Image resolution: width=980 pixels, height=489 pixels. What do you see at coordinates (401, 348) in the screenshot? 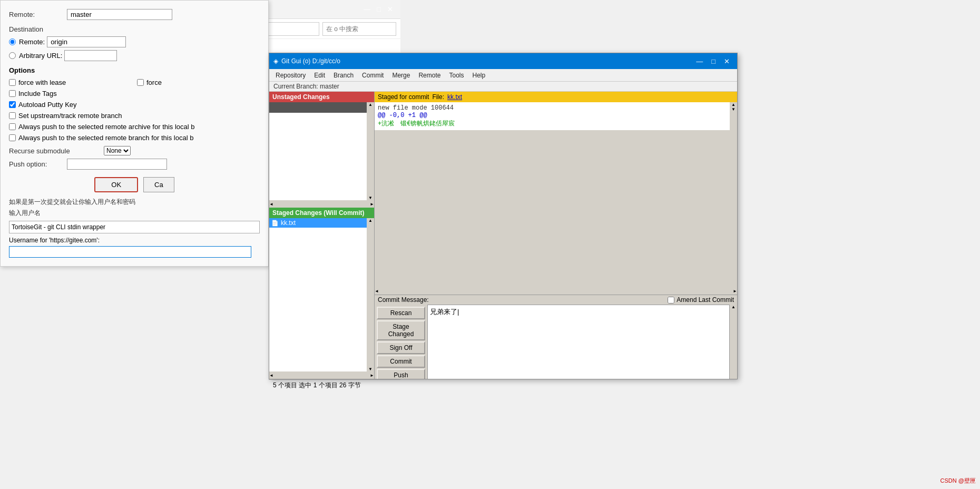
I see `sign-off-button: Sign Off` at bounding box center [401, 348].